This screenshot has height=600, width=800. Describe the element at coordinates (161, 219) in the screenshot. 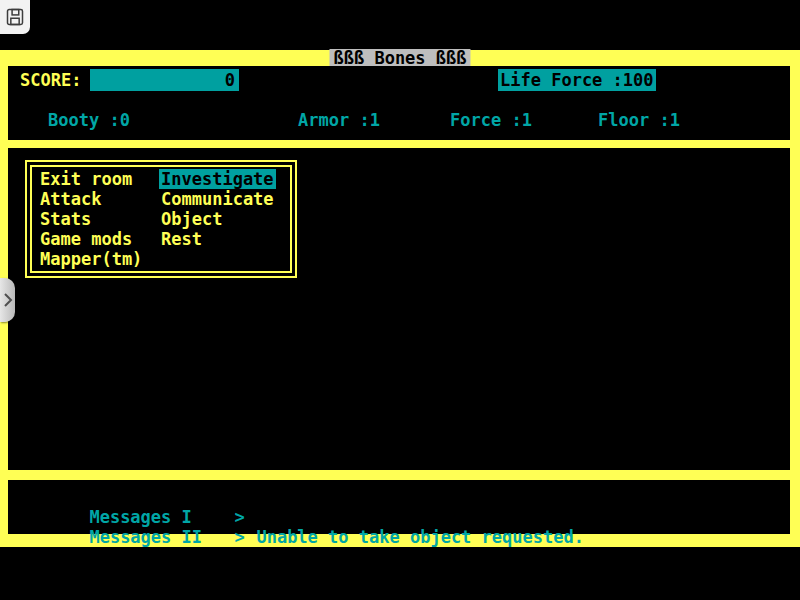

I see `command-menu-inner: Exit room Investigate Attack Communicate…` at that location.